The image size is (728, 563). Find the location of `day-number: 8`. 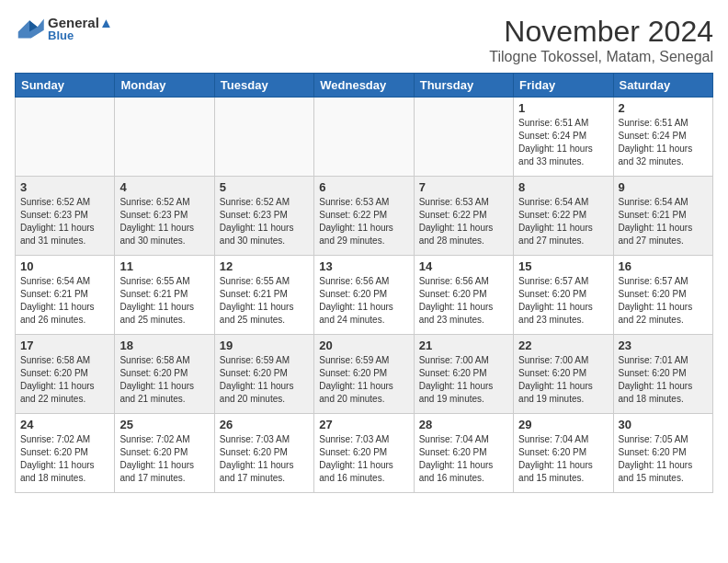

day-number: 8 is located at coordinates (563, 188).